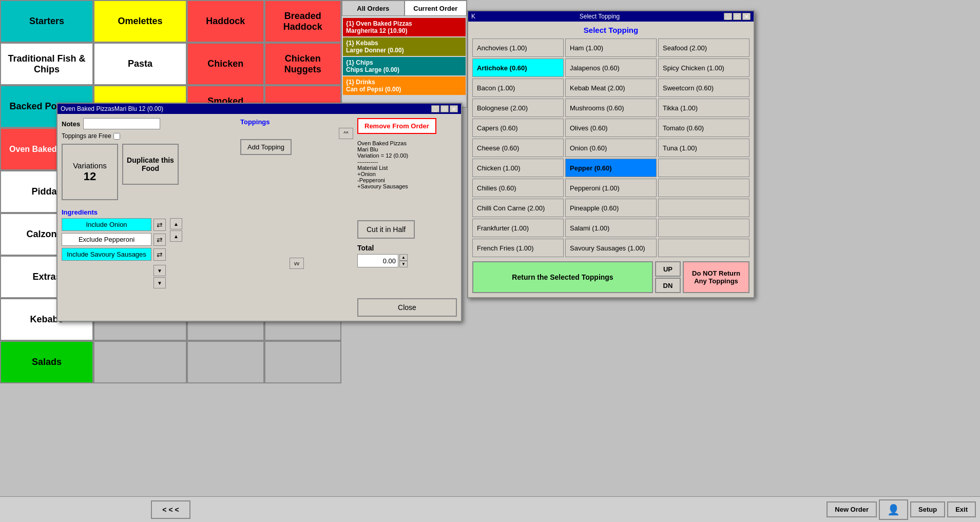 The height and width of the screenshot is (522, 980). I want to click on topping-empty-10c, so click(704, 228).